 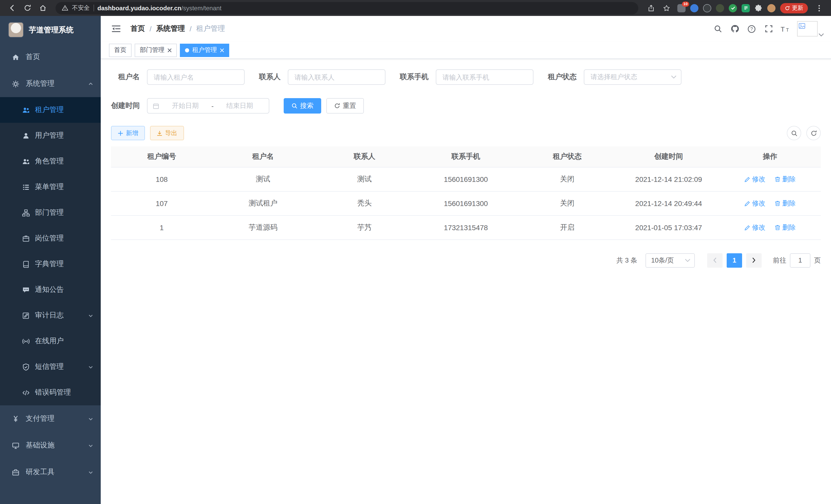 I want to click on sidebar-item-label: 角色管理, so click(x=64, y=161).